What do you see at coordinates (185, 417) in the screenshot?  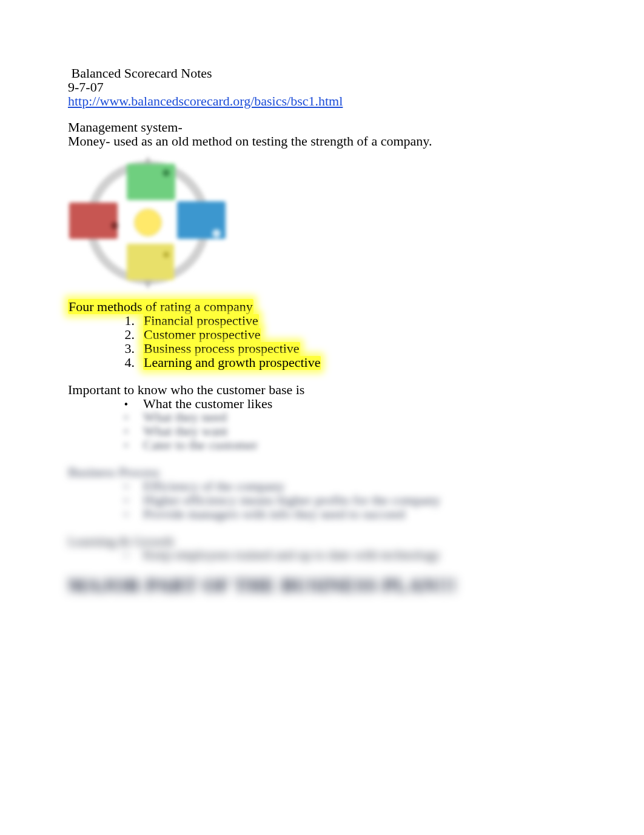 I see `list-item-text: What they need` at bounding box center [185, 417].